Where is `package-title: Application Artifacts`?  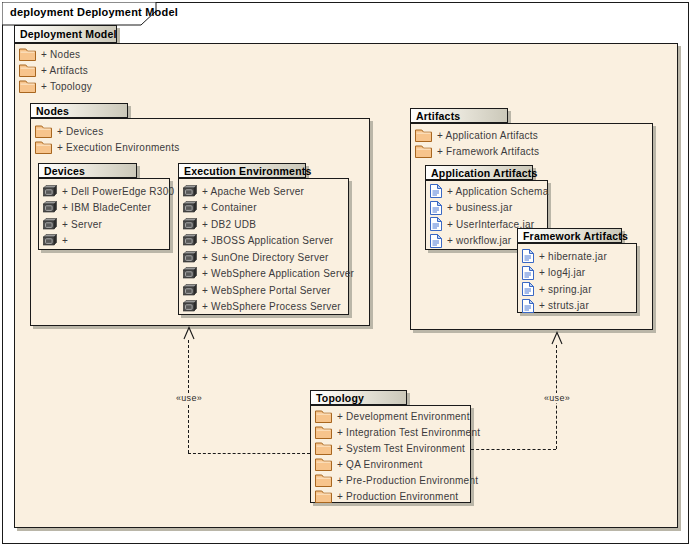
package-title: Application Artifacts is located at coordinates (484, 173).